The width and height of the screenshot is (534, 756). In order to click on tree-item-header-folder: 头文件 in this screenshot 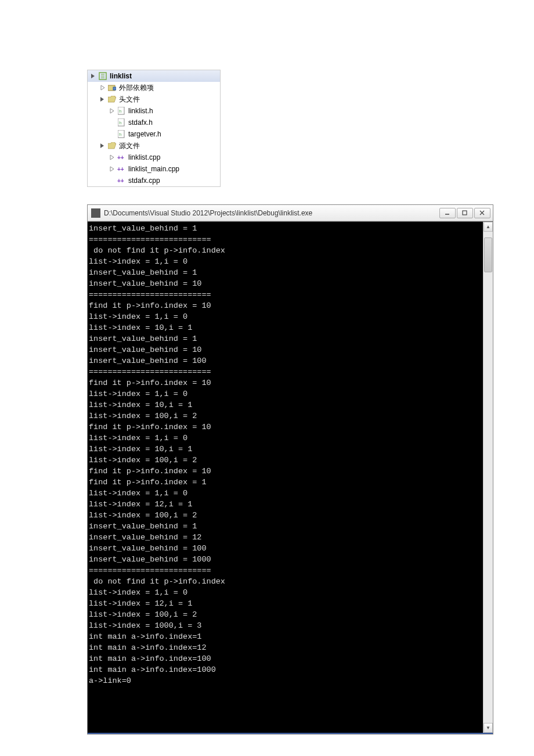, I will do `click(154, 99)`.